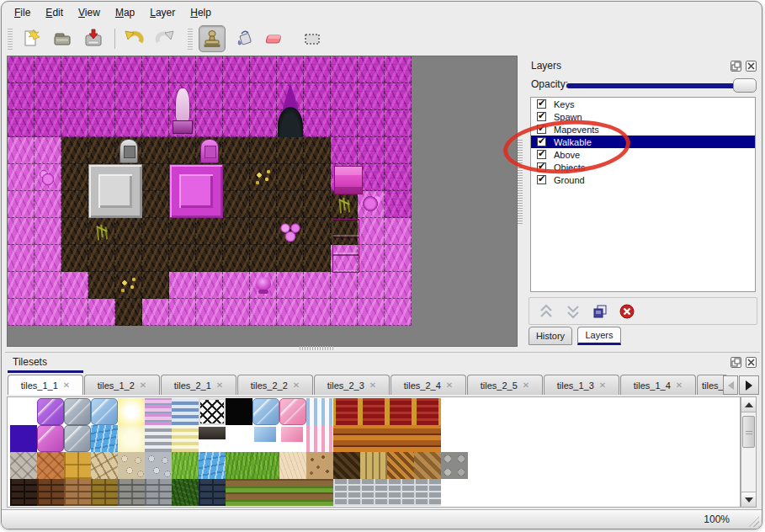  I want to click on scroll-down-button, so click(749, 499).